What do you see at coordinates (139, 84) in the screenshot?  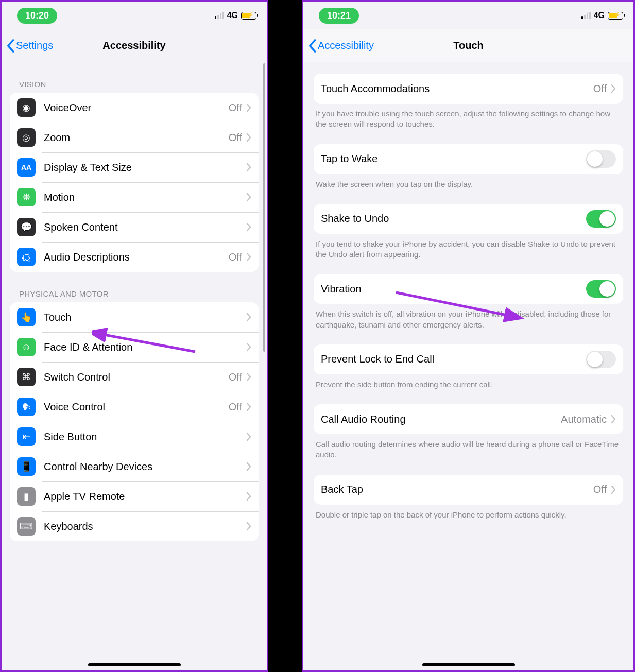 I see `section-header-vision: VISION` at bounding box center [139, 84].